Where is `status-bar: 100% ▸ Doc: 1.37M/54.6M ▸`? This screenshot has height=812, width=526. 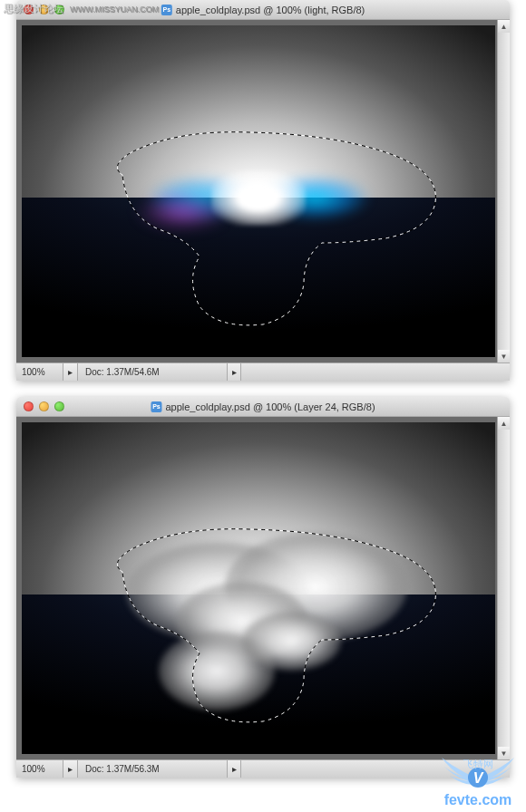
status-bar: 100% ▸ Doc: 1.37M/54.6M ▸ is located at coordinates (263, 372).